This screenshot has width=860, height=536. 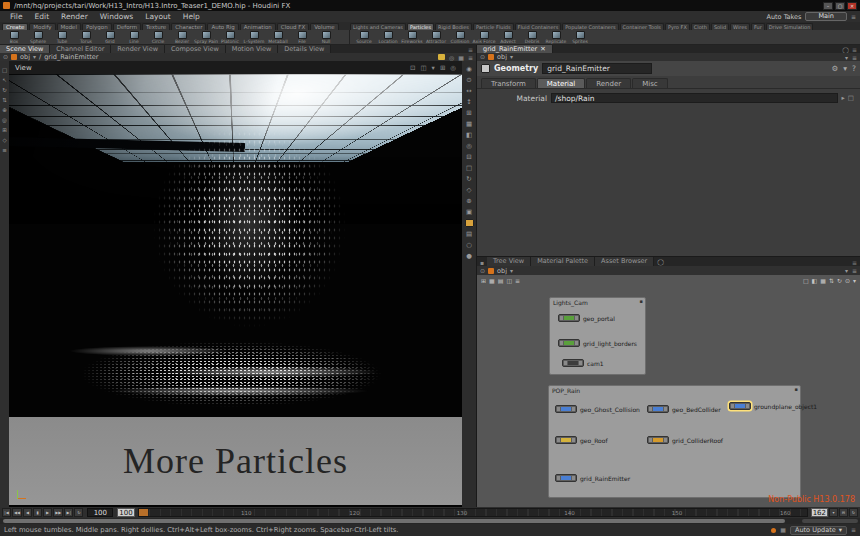 What do you see at coordinates (78, 512) in the screenshot?
I see `loop-mode-button: ↻` at bounding box center [78, 512].